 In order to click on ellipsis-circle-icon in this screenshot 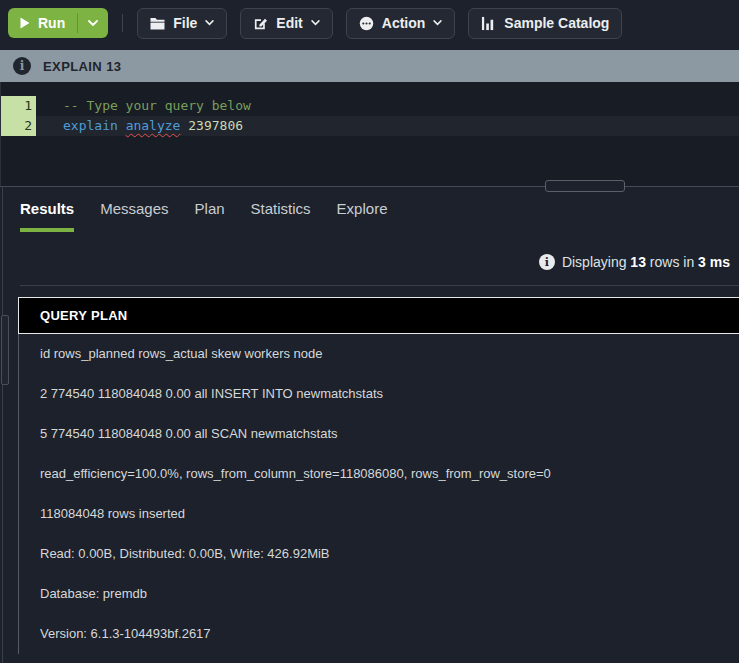, I will do `click(366, 24)`.